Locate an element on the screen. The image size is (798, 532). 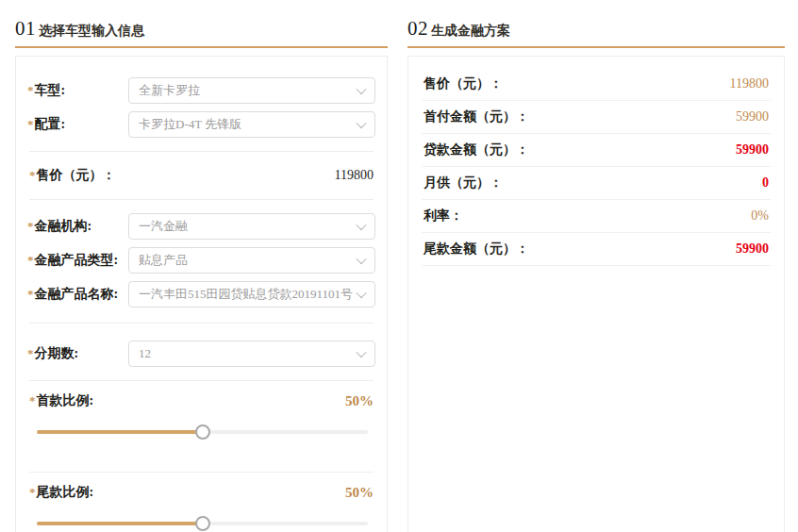
product-type-select-value: 贴息产品 is located at coordinates (163, 260).